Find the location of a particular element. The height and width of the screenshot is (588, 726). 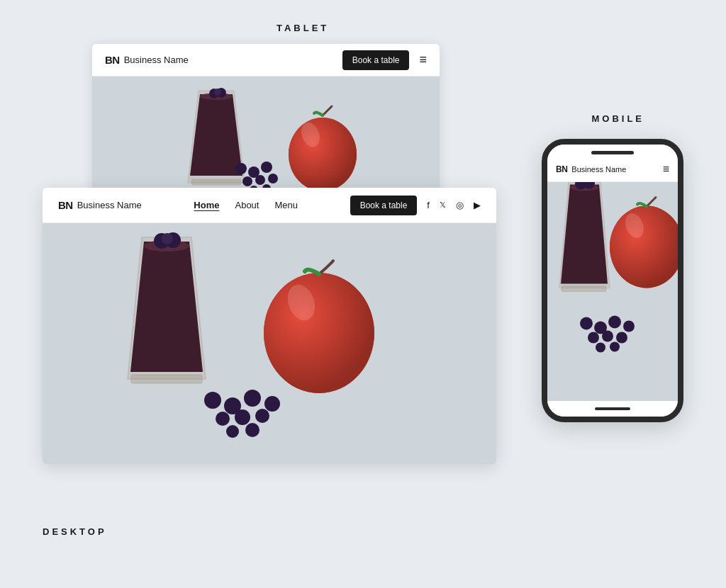

desktop-book-button: Book a table is located at coordinates (384, 205).